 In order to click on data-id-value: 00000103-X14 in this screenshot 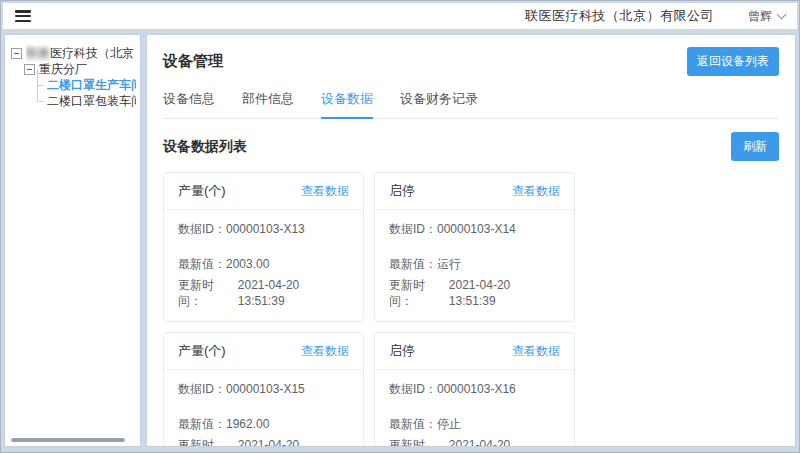, I will do `click(476, 229)`.